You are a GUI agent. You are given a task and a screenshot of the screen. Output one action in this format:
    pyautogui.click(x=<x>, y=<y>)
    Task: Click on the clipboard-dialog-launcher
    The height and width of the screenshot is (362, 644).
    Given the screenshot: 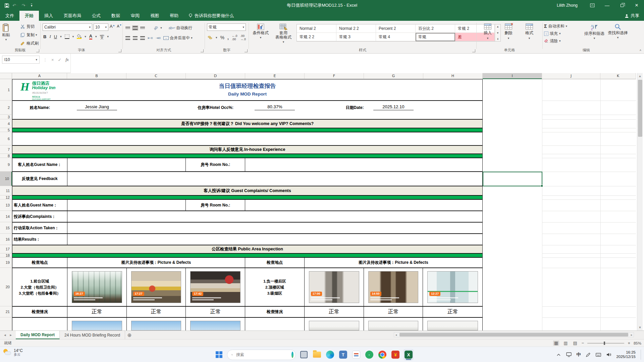 What is the action you would take?
    pyautogui.click(x=38, y=51)
    